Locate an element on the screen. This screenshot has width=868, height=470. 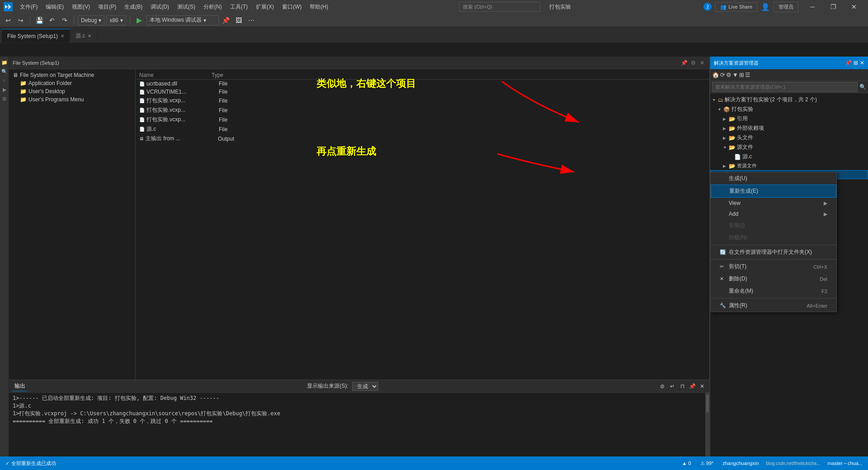
fs-item-app: 📁 Application Folder is located at coordinates (72, 83).